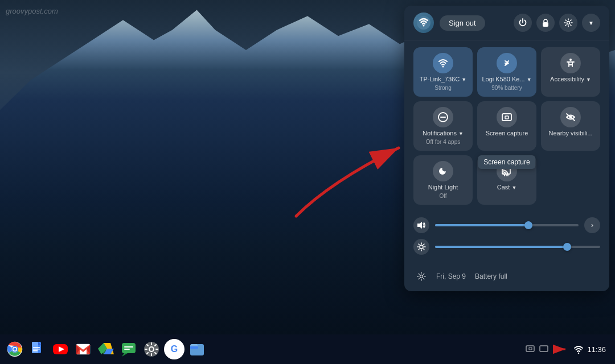 The height and width of the screenshot is (364, 615). What do you see at coordinates (507, 63) in the screenshot?
I see `bluetooth-icon` at bounding box center [507, 63].